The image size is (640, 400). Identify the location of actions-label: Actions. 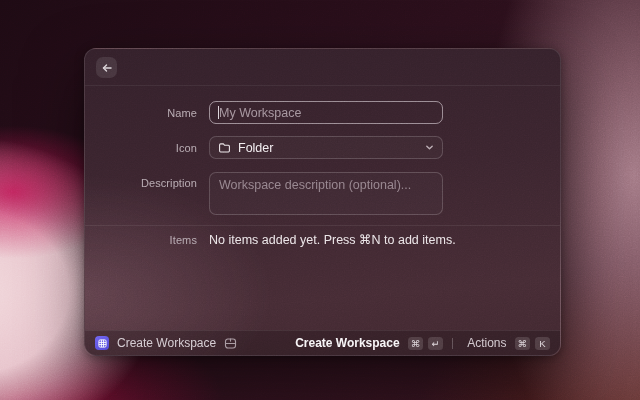
(486, 343).